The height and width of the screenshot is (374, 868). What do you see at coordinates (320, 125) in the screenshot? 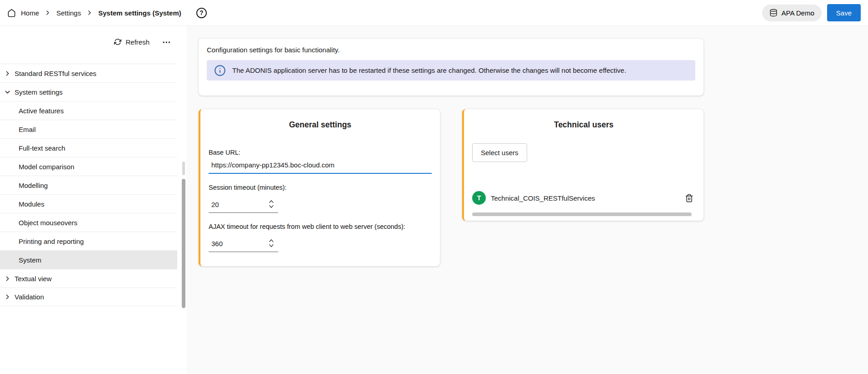
I see `general-settings-title: General settings` at bounding box center [320, 125].